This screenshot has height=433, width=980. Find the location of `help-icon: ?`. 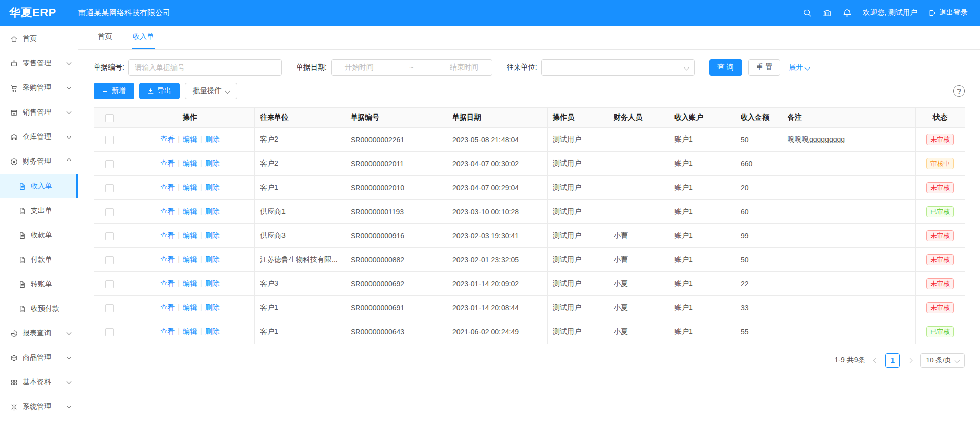

help-icon: ? is located at coordinates (959, 91).